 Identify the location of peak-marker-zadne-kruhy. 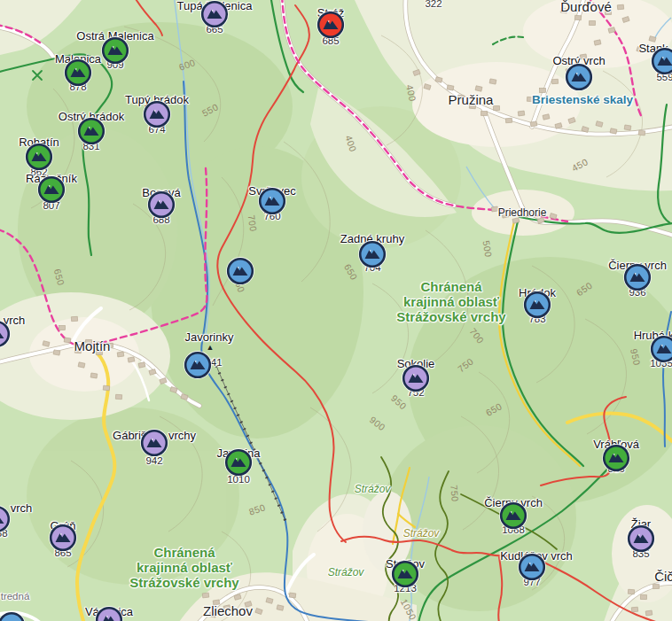
(372, 254).